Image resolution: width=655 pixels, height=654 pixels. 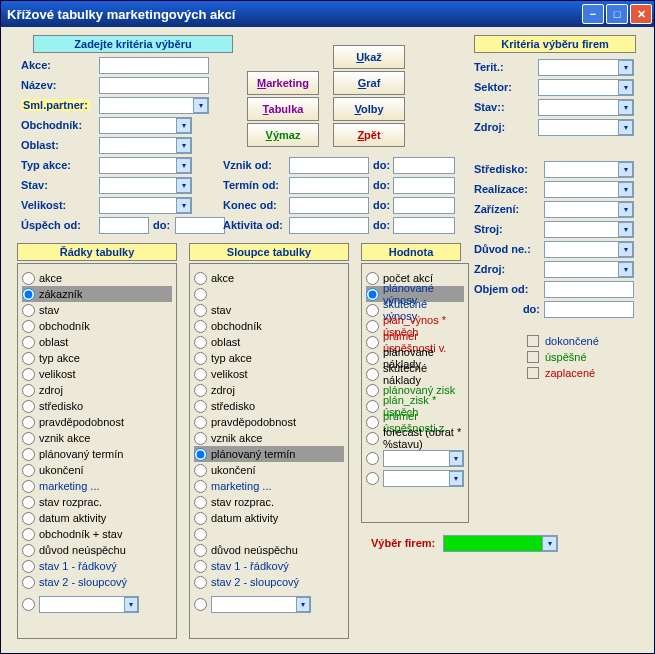 What do you see at coordinates (424, 166) in the screenshot?
I see `input-vznik-do` at bounding box center [424, 166].